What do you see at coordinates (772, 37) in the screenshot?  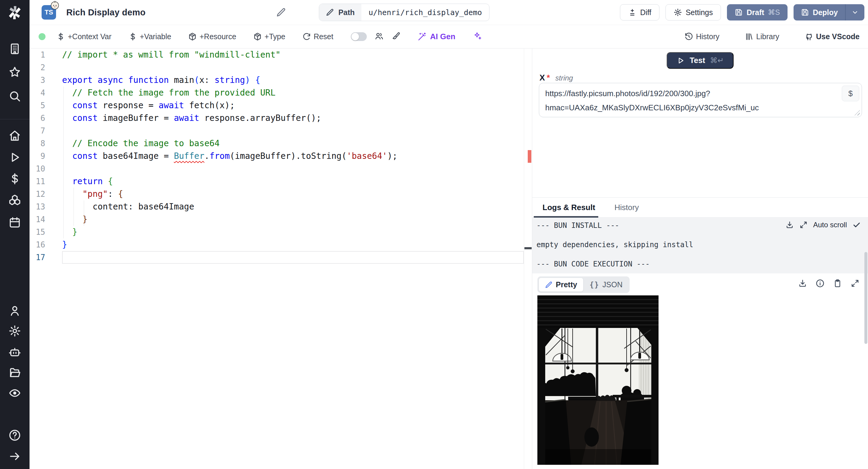 I see `toolbar-right: History Library Use VScode` at bounding box center [772, 37].